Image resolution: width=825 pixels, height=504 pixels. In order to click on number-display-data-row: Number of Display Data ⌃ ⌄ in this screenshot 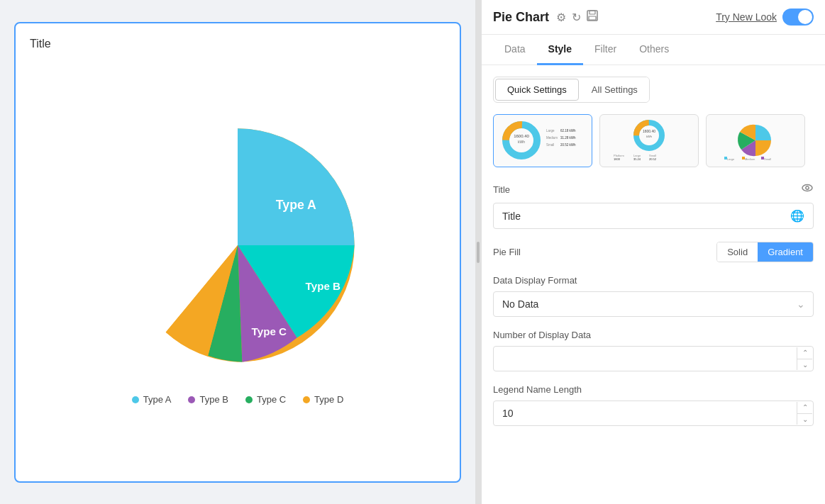, I will do `click(653, 350)`.